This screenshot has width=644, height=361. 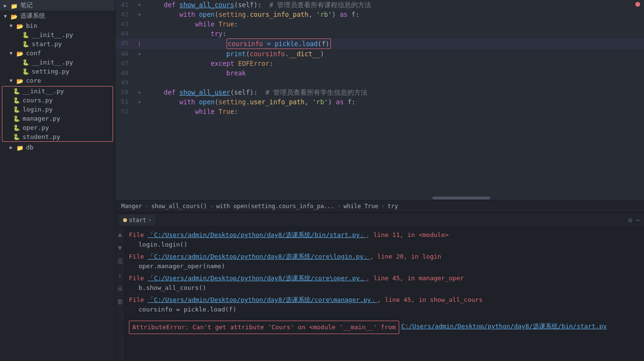 What do you see at coordinates (275, 206) in the screenshot?
I see `breadcrumb-with-open: with open(setting.cours_info_pa...` at bounding box center [275, 206].